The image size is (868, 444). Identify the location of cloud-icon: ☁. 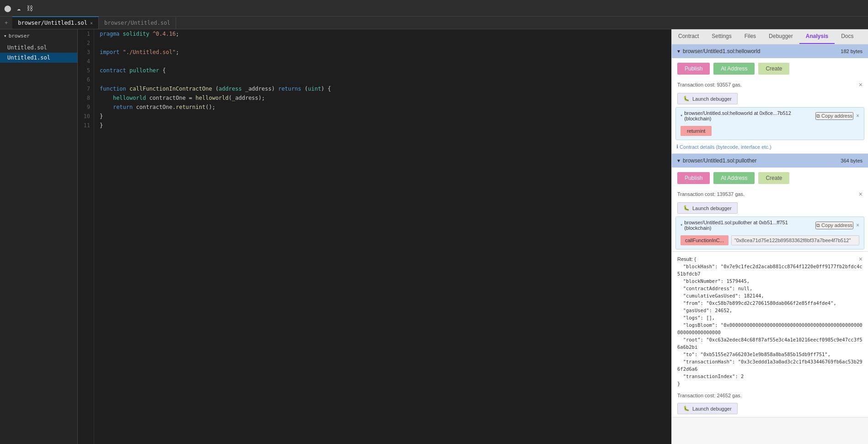
(19, 8).